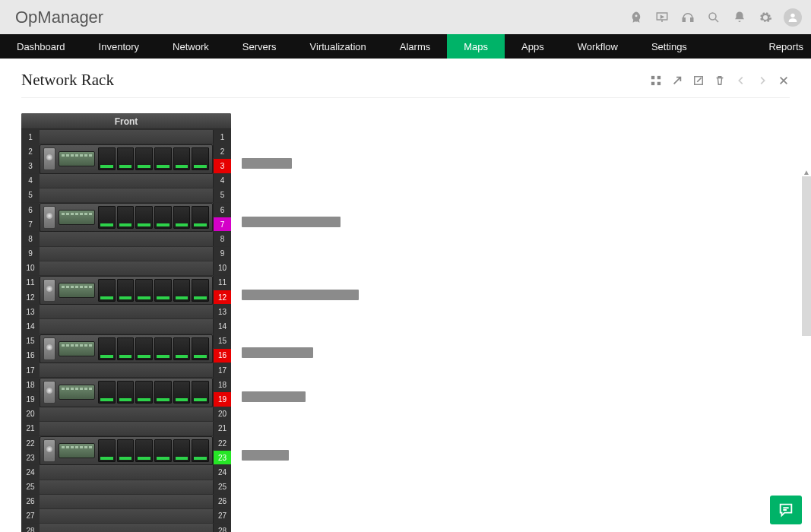 This screenshot has width=811, height=532. I want to click on nav-item-servers: Servers, so click(260, 46).